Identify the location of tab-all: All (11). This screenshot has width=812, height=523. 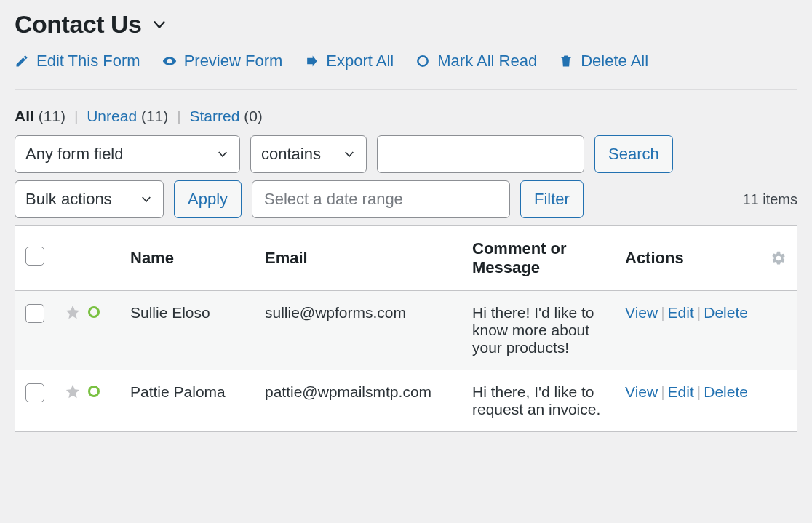
(42, 116).